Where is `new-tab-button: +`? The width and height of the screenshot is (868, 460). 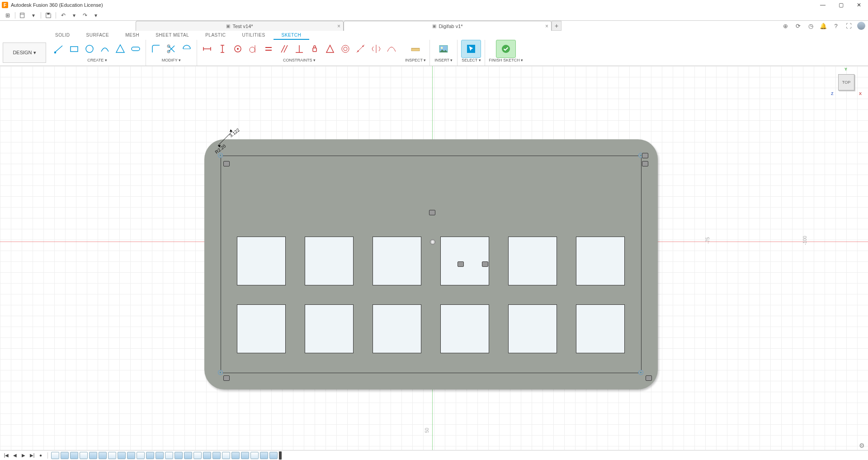 new-tab-button: + is located at coordinates (557, 26).